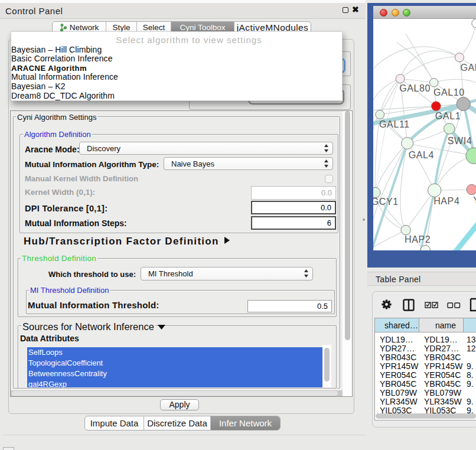  What do you see at coordinates (448, 116) in the screenshot?
I see `svg-text: GAL1` at bounding box center [448, 116].